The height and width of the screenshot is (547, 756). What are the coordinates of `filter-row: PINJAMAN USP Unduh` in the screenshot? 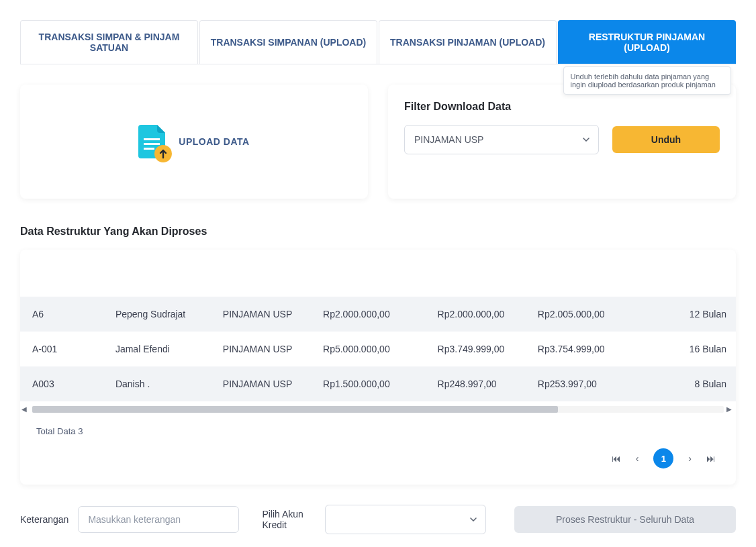 It's located at (562, 140).